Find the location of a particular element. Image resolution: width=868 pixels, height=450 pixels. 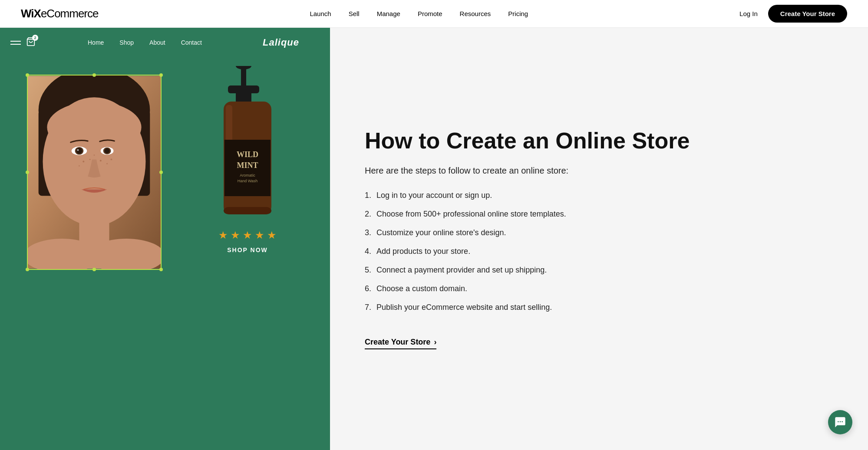

step-6: 6. Choose a custom domain. is located at coordinates (599, 289).